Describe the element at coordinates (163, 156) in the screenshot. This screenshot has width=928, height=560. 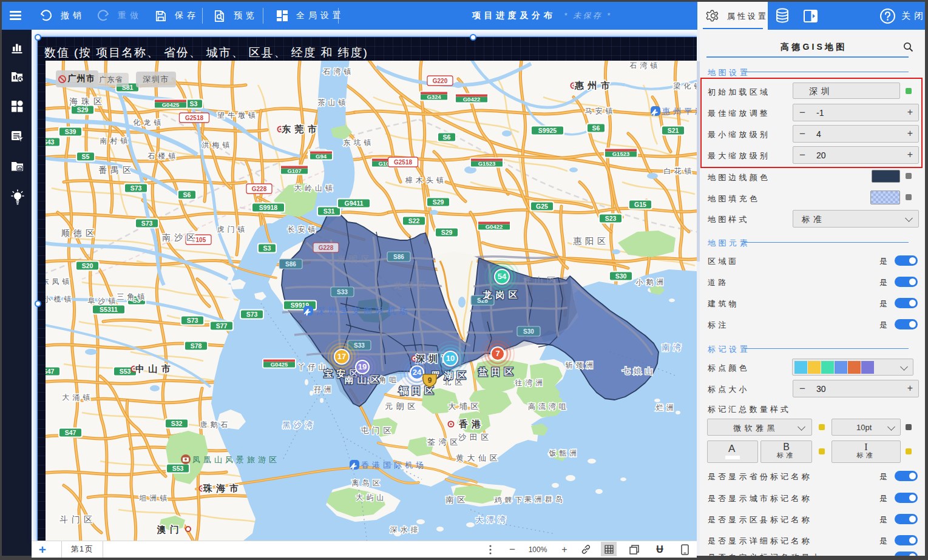
I see `svg-text: 石楼镇` at that location.